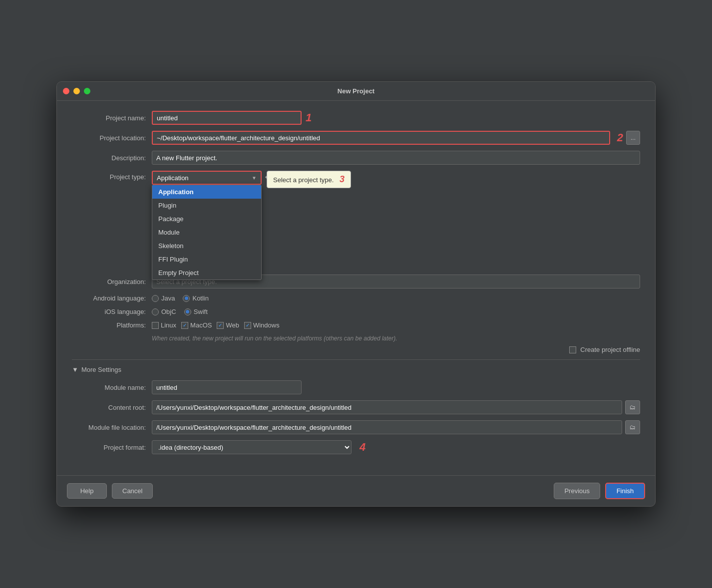 The width and height of the screenshot is (712, 588). Describe the element at coordinates (87, 491) in the screenshot. I see `help-button: Help` at that location.